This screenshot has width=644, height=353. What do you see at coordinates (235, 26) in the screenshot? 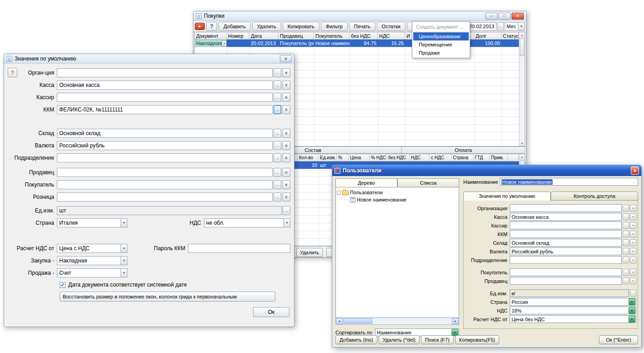
I see `add-button: Добавить` at bounding box center [235, 26].